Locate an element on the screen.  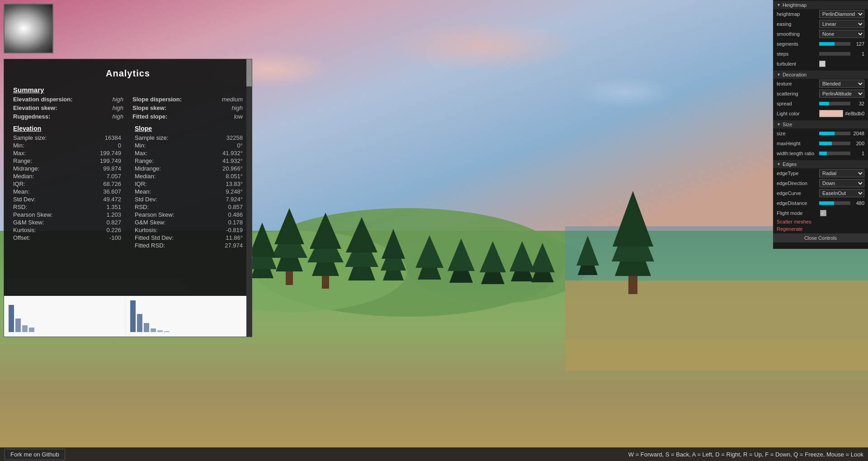
heightmap-select: PerlinDiamond Diamond Perlin Flat is located at coordinates (842, 14).